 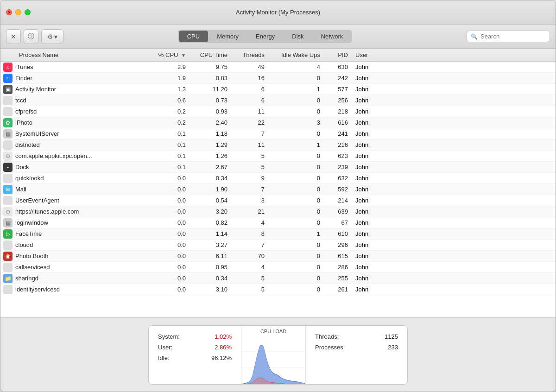 I want to click on minimize-button, so click(x=19, y=12).